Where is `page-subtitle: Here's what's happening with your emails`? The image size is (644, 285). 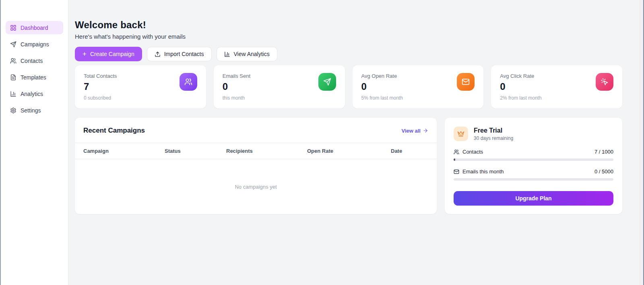
page-subtitle: Here's what's happening with your emails is located at coordinates (349, 36).